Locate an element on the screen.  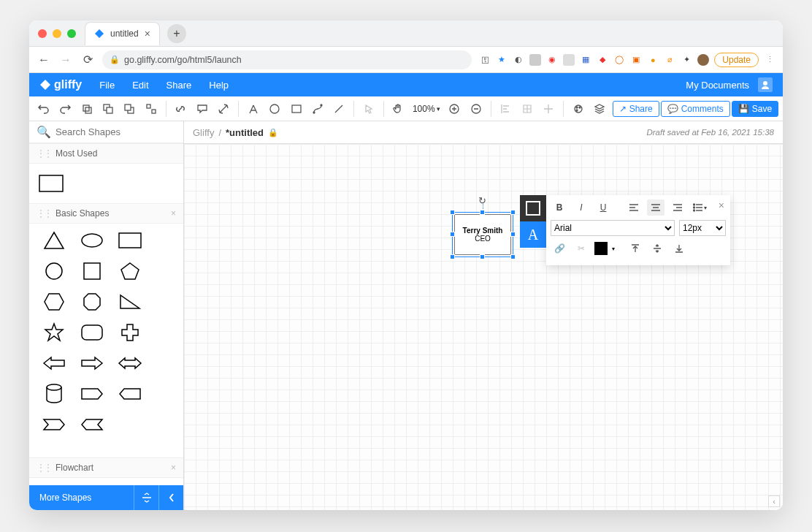
shape-rounded-rect is located at coordinates (92, 332).